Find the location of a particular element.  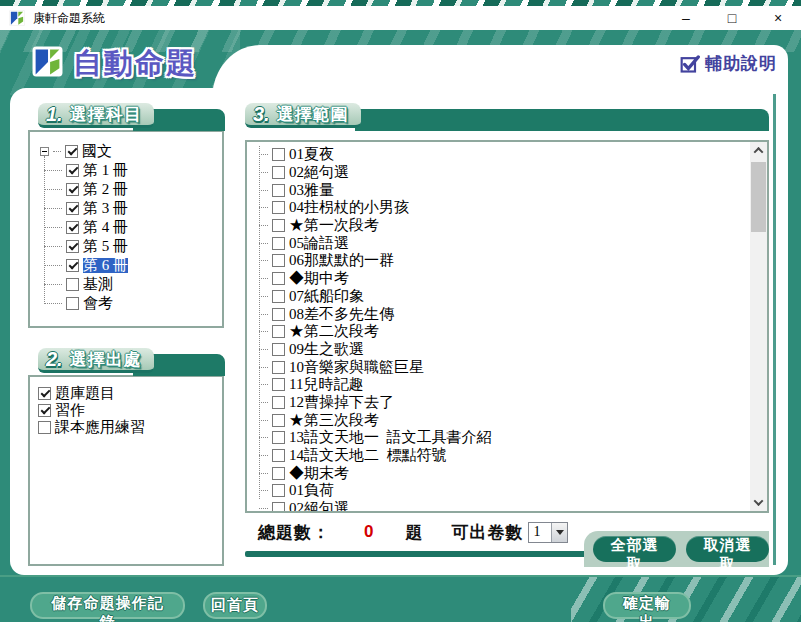

tree-item: 第 3 冊 is located at coordinates (133, 208).